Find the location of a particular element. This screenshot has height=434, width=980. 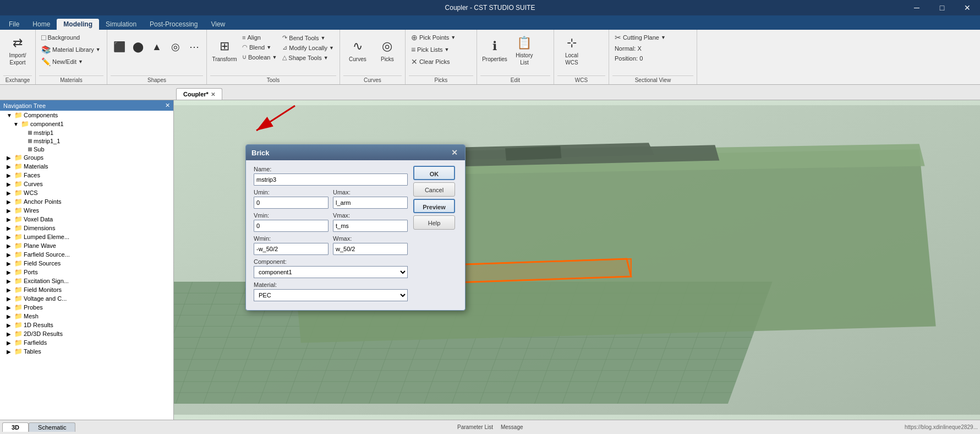

ribbon-tab-file: File is located at coordinates (14, 24).